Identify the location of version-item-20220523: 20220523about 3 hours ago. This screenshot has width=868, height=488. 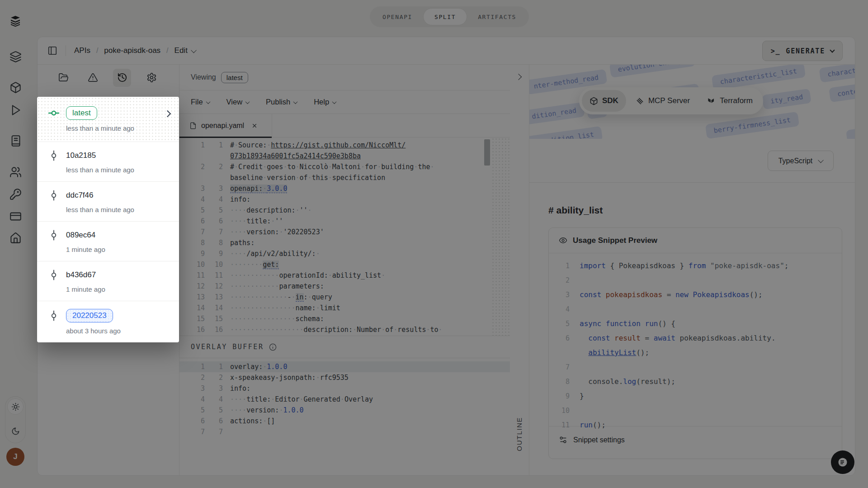
(108, 322).